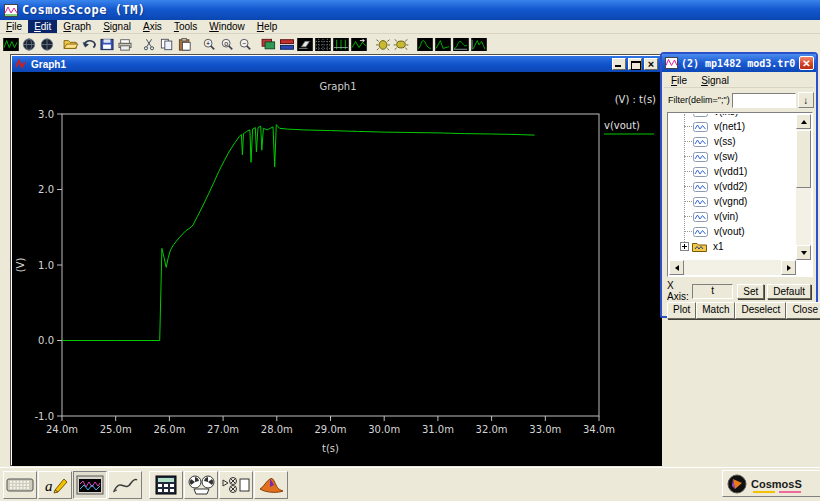 This screenshot has height=501, width=820. What do you see at coordinates (185, 44) in the screenshot?
I see `toolbar-paste-icon` at bounding box center [185, 44].